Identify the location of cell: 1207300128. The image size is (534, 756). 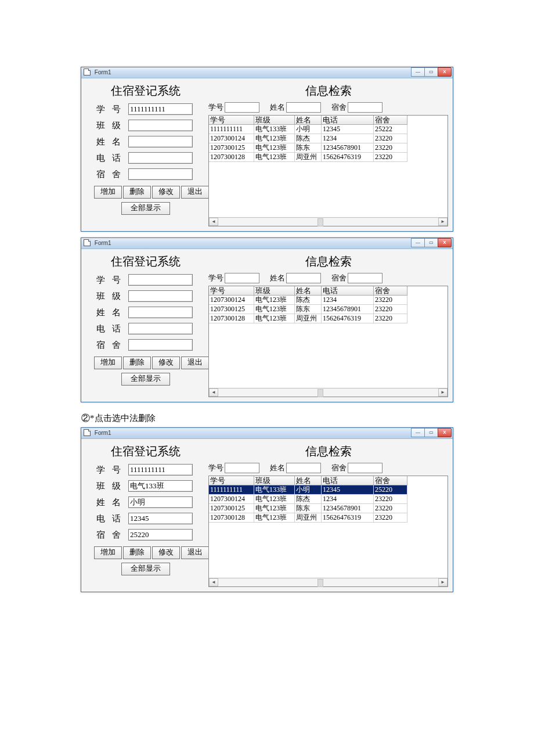
(232, 518).